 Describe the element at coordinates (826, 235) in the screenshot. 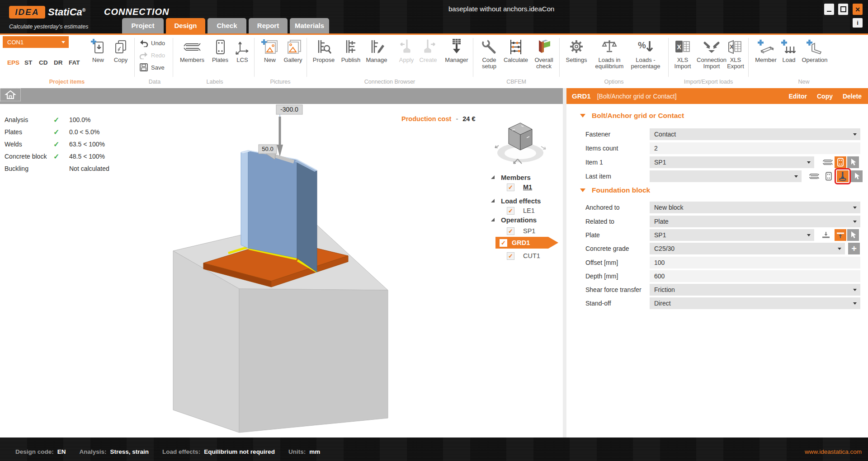

I see `plate-align-top-button` at that location.